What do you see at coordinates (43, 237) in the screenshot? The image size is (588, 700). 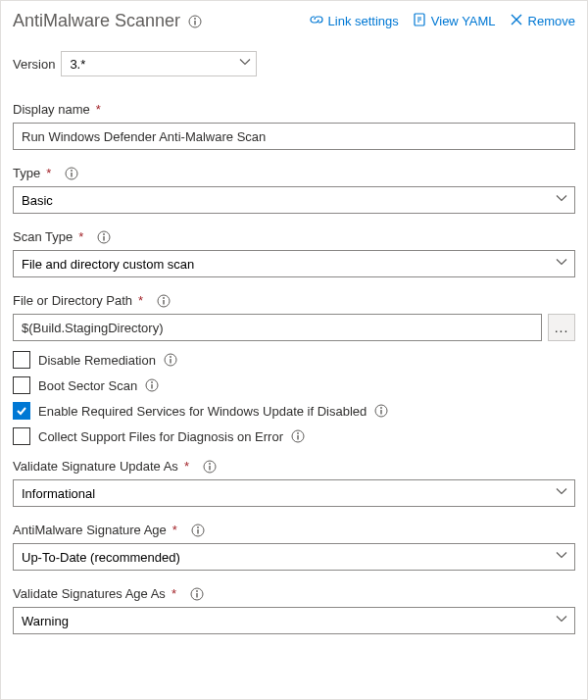 I see `scan-type-label: Scan Type` at bounding box center [43, 237].